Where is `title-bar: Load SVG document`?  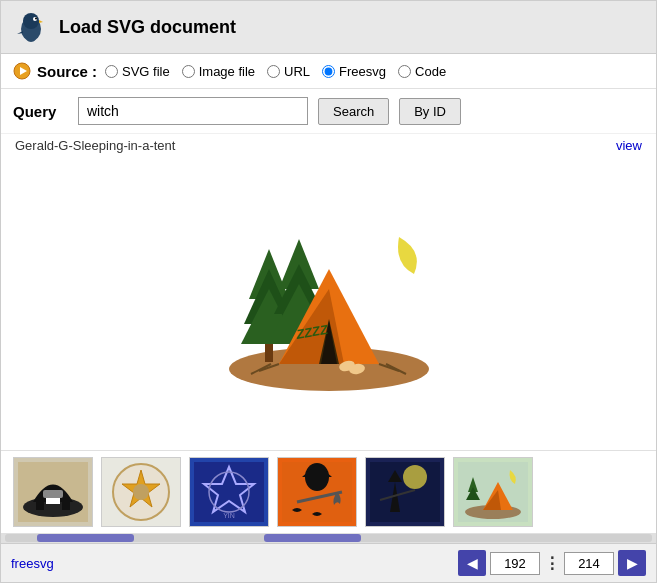
title-bar: Load SVG document is located at coordinates (328, 28).